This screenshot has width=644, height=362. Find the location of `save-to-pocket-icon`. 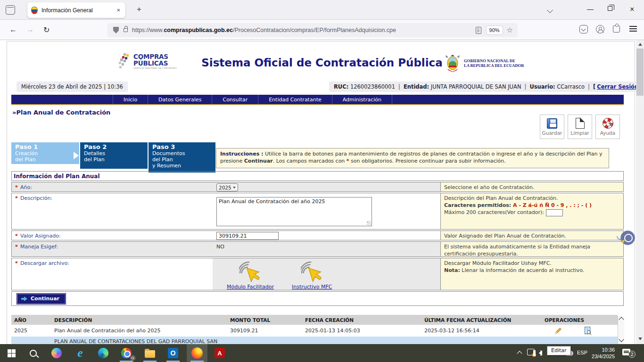

save-to-pocket-icon is located at coordinates (584, 29).